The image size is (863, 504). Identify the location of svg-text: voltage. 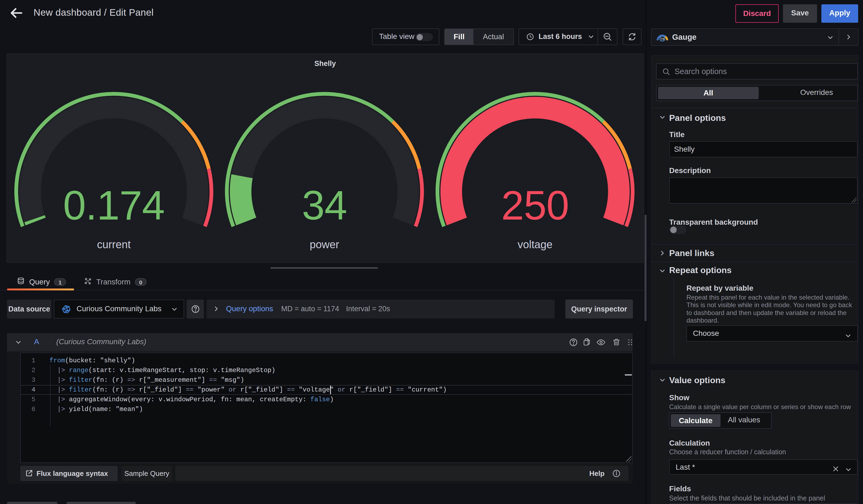
(535, 244).